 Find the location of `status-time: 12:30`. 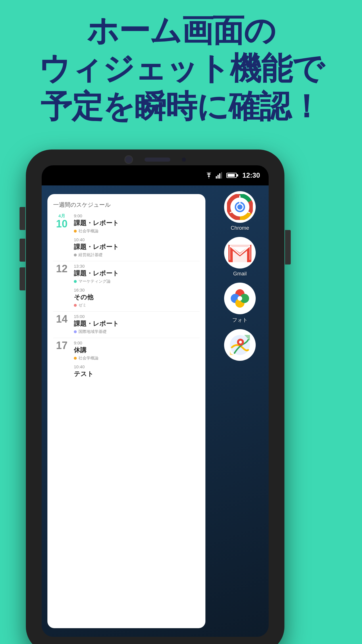

status-time: 12:30 is located at coordinates (251, 175).